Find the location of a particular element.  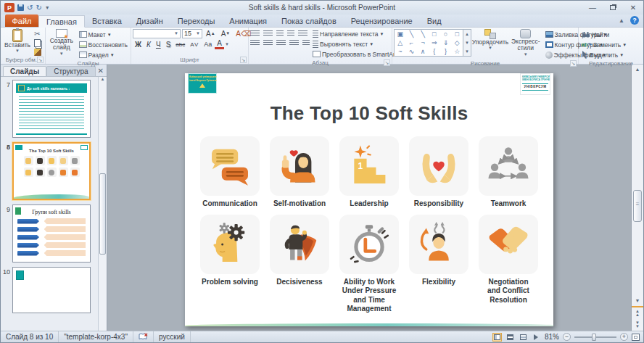

change-case-button: Aa is located at coordinates (207, 44).